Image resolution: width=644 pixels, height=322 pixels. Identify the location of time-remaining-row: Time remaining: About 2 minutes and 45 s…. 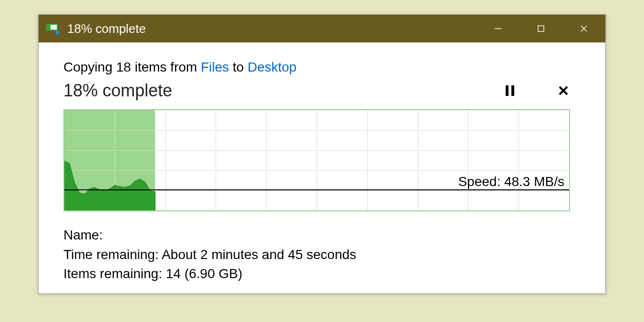
(322, 255).